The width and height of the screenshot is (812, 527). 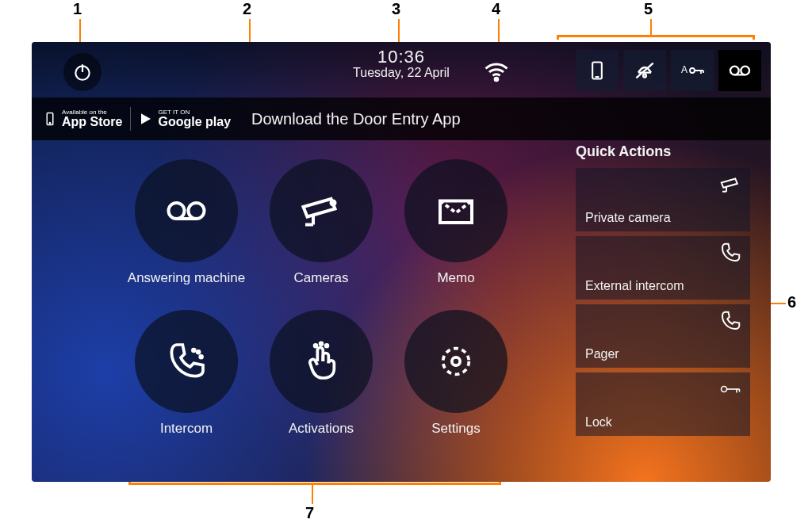 What do you see at coordinates (50, 119) in the screenshot?
I see `apple-device-icon` at bounding box center [50, 119].